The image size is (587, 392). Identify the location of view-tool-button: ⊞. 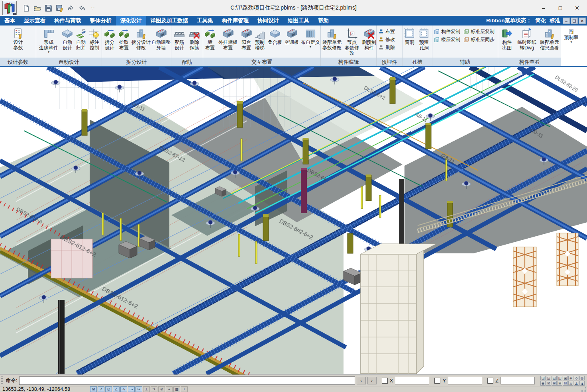
(554, 383).